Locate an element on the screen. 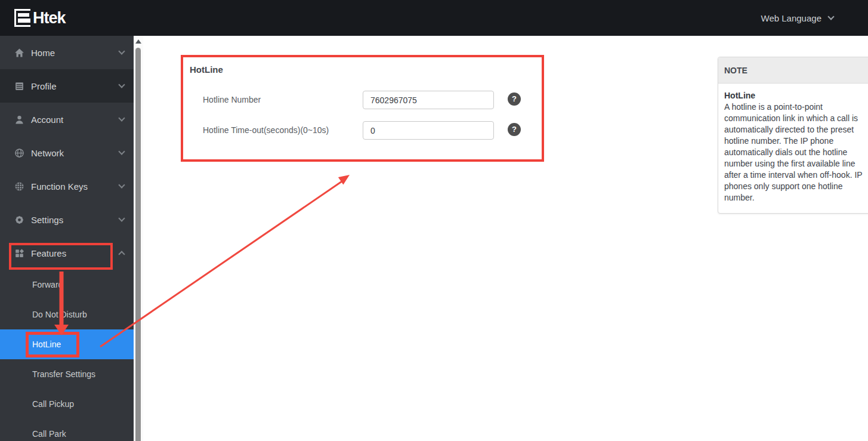 Image resolution: width=868 pixels, height=441 pixels. subitem-label: HotLine is located at coordinates (47, 344).